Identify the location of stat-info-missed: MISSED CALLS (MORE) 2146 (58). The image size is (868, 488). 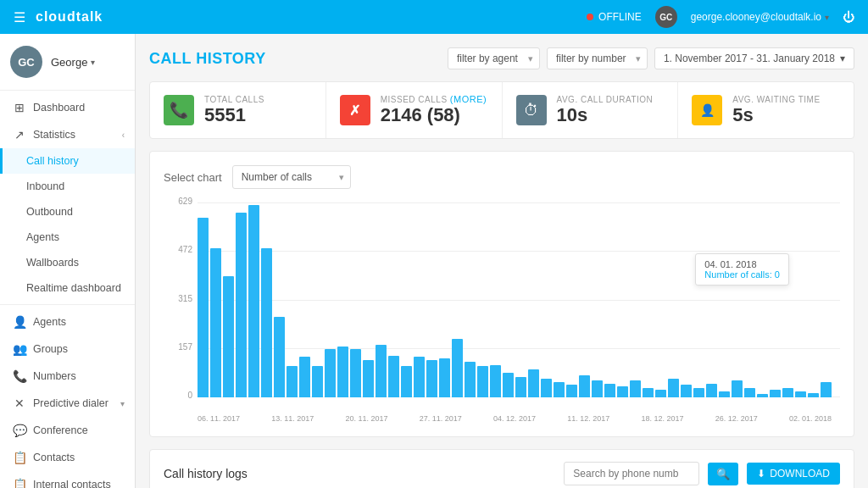
(434, 110).